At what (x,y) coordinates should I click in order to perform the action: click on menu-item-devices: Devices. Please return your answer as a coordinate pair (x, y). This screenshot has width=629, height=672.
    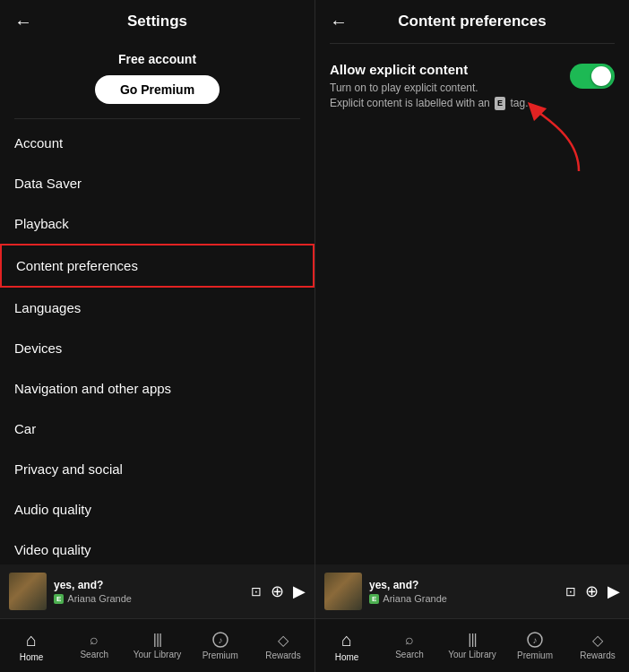
    Looking at the image, I should click on (158, 348).